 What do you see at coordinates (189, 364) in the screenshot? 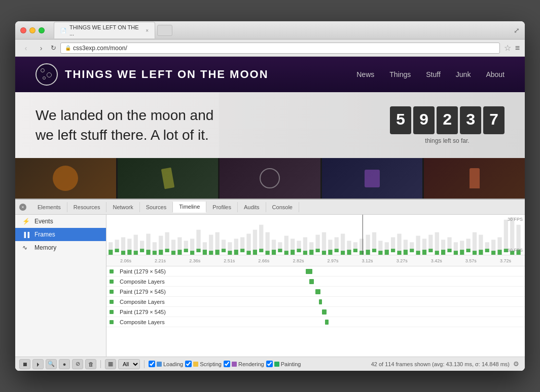
I see `scripting-checkbox-input` at bounding box center [189, 364].